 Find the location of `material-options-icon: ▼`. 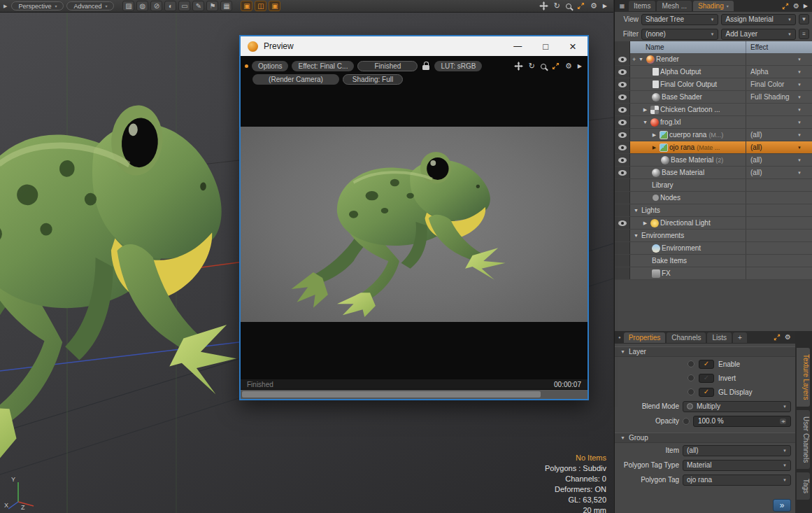

material-options-icon: ▼ is located at coordinates (804, 20).